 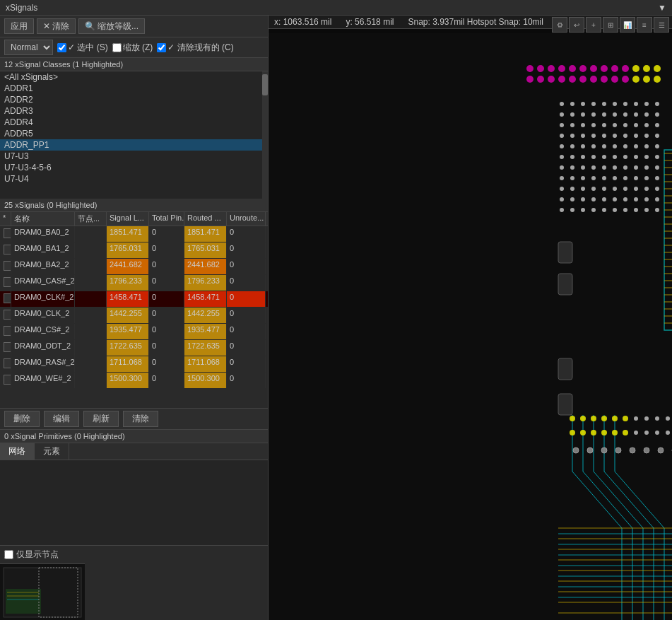 I want to click on select-checkbox-label: ✓ 选中 (S), so click(x=83, y=48).